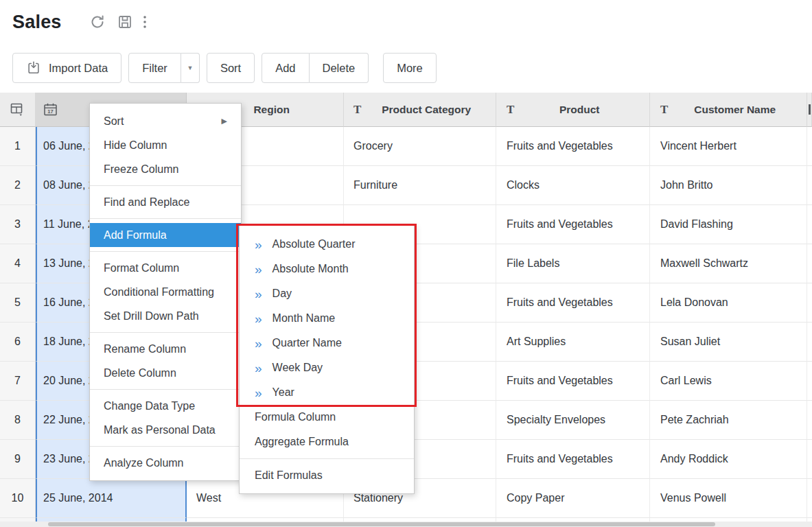 This screenshot has height=527, width=812. Describe the element at coordinates (420, 185) in the screenshot. I see `cell-product-category: Furniture` at that location.